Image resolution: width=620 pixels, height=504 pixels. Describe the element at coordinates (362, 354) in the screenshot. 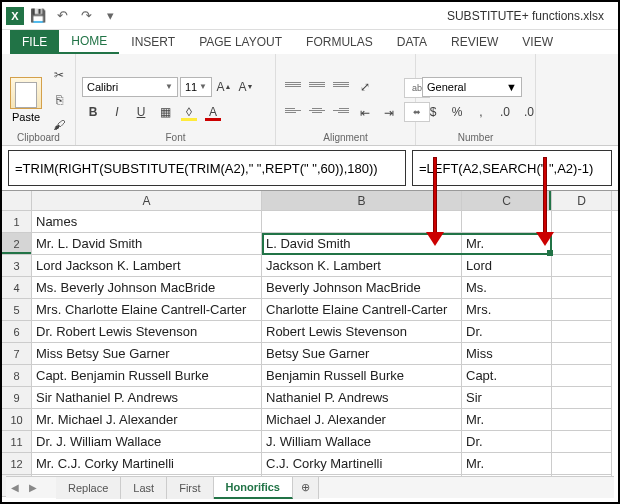

I see `cell: Betsy Sue Garner` at that location.